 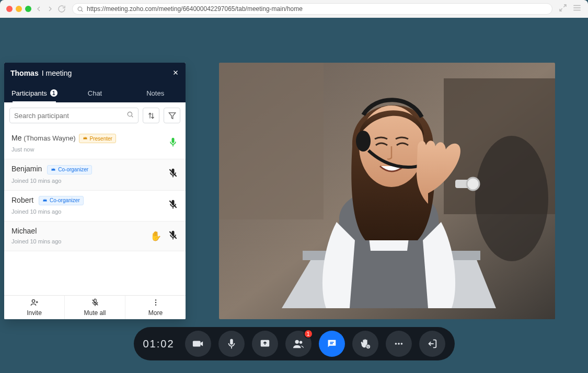 What do you see at coordinates (62, 9) in the screenshot?
I see `nav-reload-button` at bounding box center [62, 9].